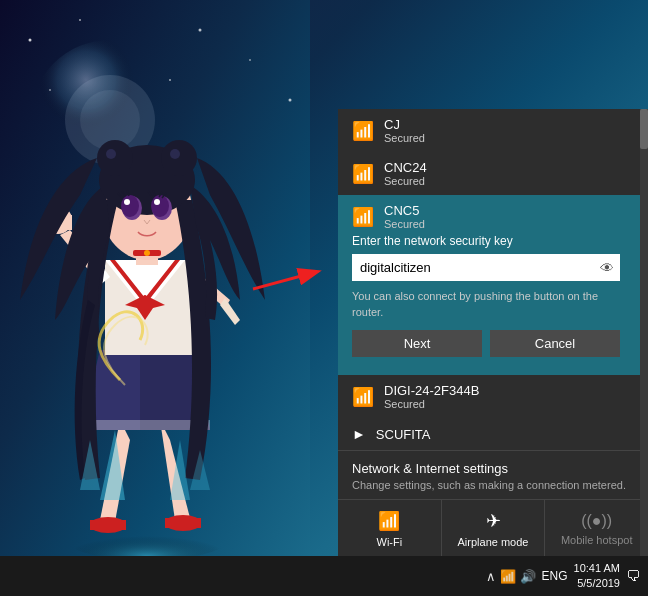  I want to click on taskbar-right: ∧ 📶 🔊 ENG 10:41 AM 5/5/2019 🗨, so click(564, 576).